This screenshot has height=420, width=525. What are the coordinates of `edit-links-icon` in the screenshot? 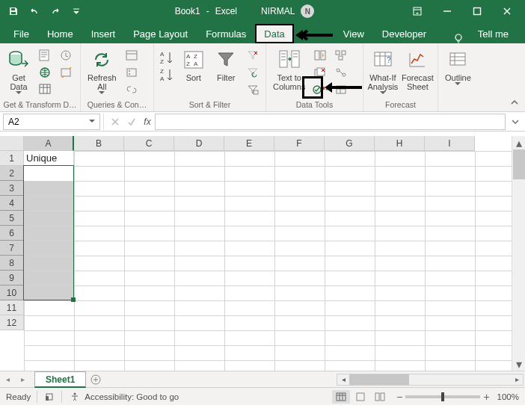 It's located at (132, 90).